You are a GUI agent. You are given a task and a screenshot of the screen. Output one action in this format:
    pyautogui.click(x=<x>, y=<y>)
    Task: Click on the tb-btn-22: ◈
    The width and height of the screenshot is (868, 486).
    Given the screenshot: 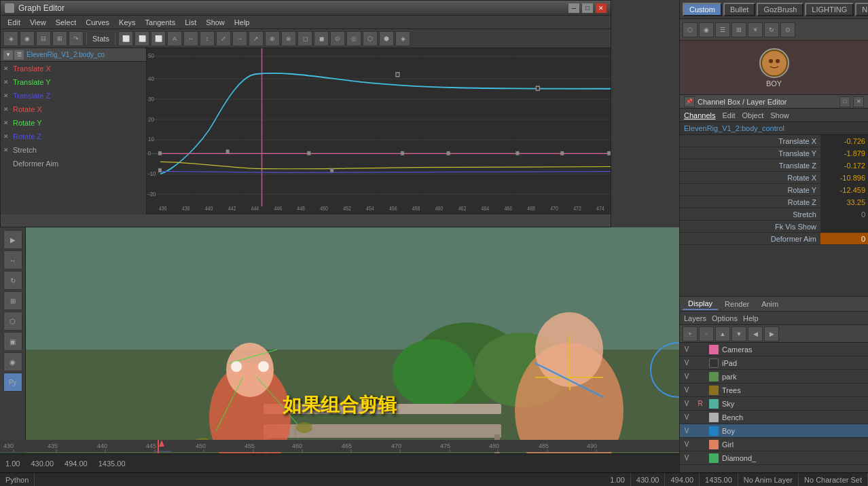 What is the action you would take?
    pyautogui.click(x=403, y=39)
    